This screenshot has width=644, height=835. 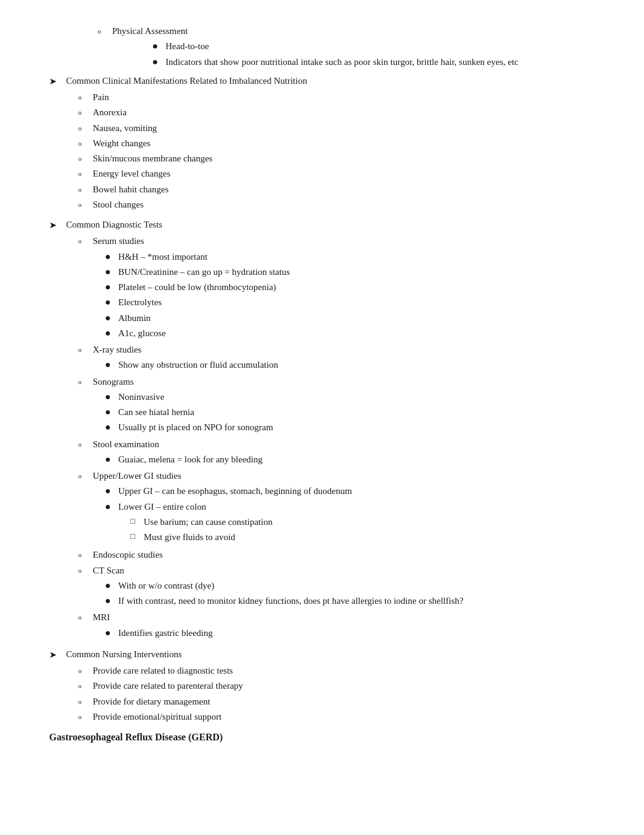 I want to click on bullet-text: BUN/Creatinine – can go up = hydration s…, so click(x=363, y=272).